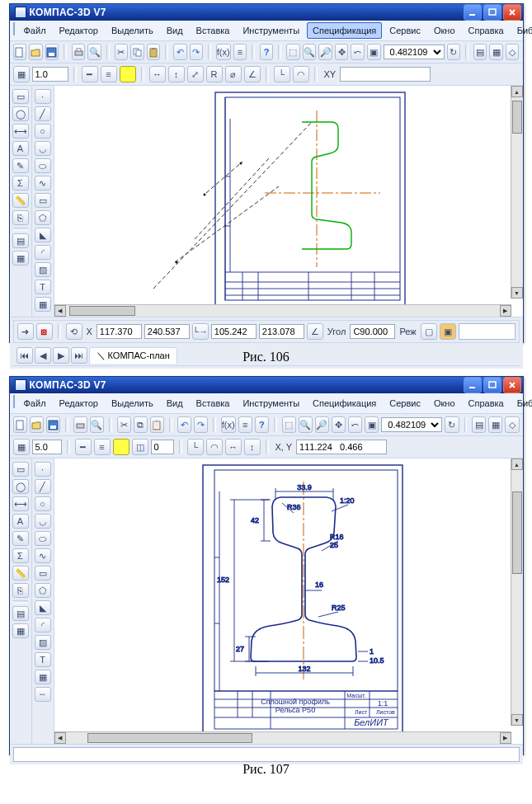 This screenshot has height=804, width=532. I want to click on menu-tools: Инструменты, so click(271, 31).